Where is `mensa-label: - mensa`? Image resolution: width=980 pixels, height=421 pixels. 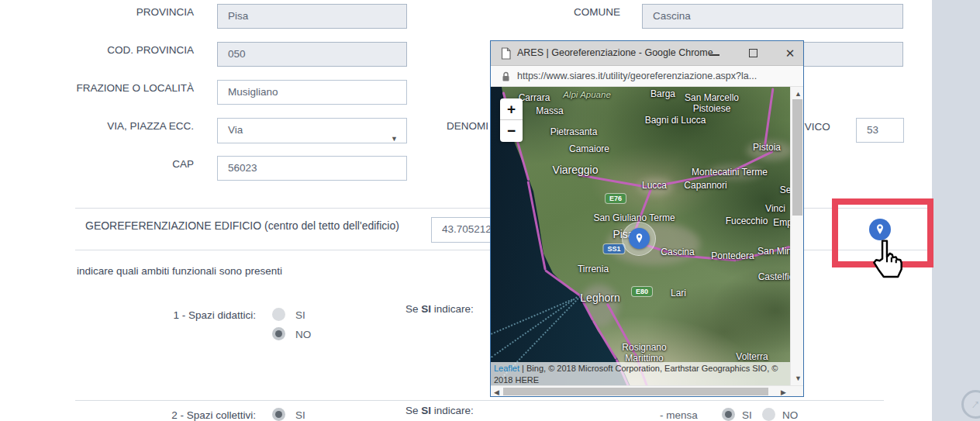
mensa-label: - mensa is located at coordinates (679, 416).